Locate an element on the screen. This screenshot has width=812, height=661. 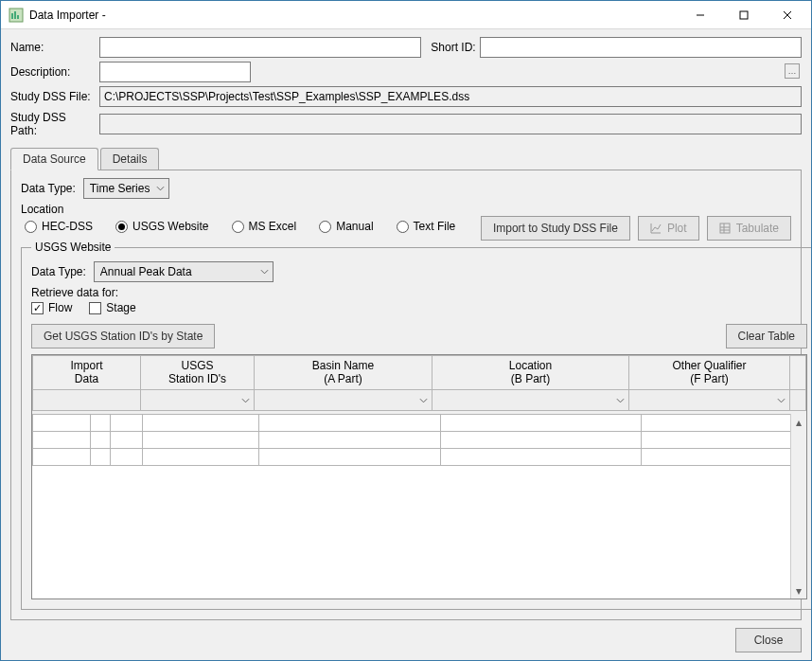
short-id-field is located at coordinates (641, 47).